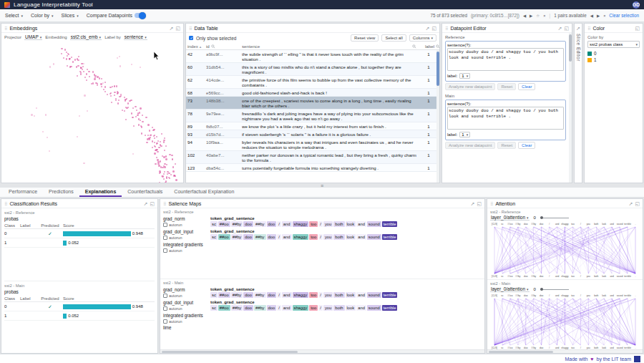  I want to click on editor-groups: Referencesentence(?):scooby dooby doo / …, so click(507, 107).